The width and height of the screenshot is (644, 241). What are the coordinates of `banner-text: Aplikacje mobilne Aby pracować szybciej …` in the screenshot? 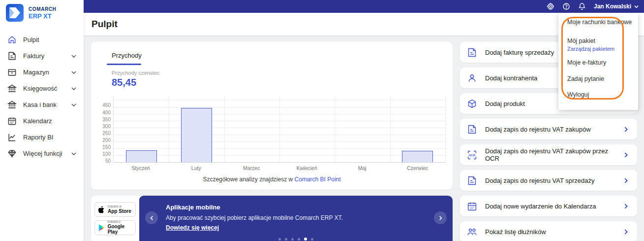 It's located at (254, 218).